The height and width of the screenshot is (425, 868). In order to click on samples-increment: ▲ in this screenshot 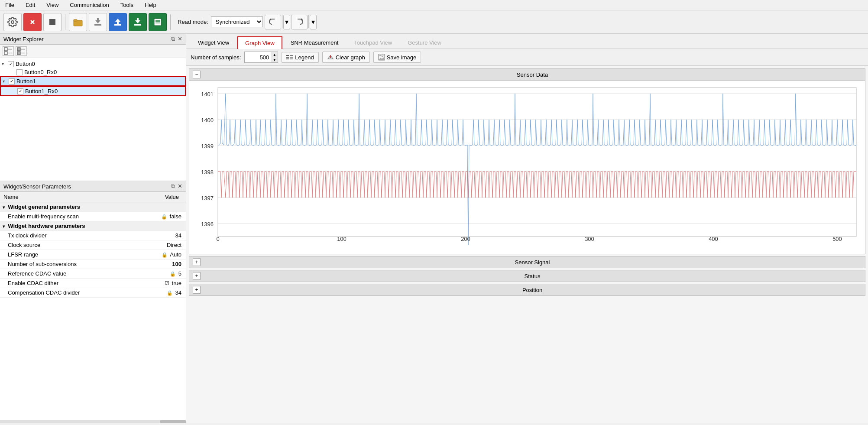, I will do `click(274, 55)`.